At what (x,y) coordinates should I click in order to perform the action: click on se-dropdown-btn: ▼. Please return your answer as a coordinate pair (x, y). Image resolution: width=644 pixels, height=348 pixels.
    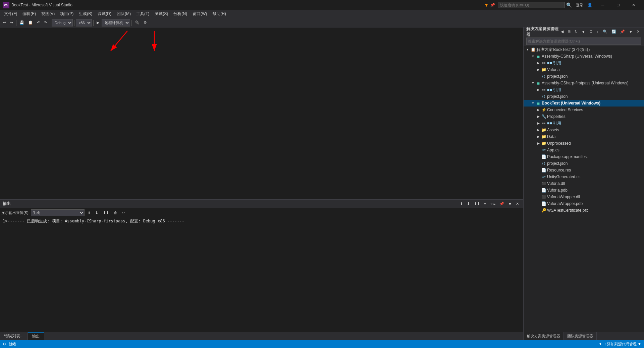
    Looking at the image, I should click on (631, 32).